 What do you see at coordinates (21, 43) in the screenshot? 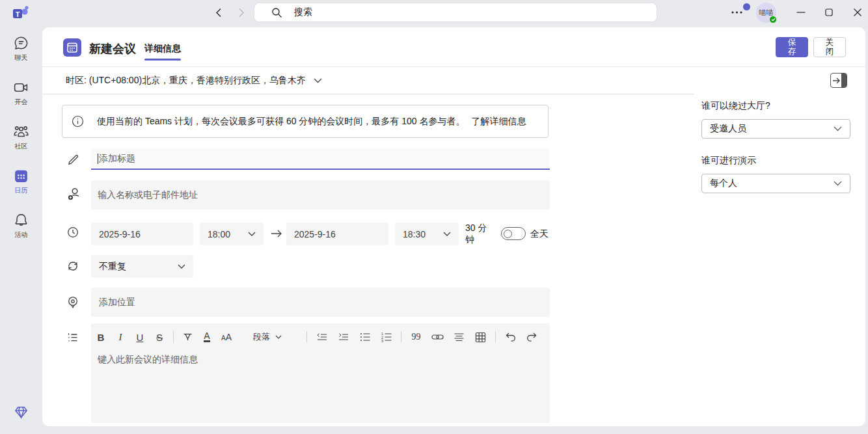
I see `chat-icon` at bounding box center [21, 43].